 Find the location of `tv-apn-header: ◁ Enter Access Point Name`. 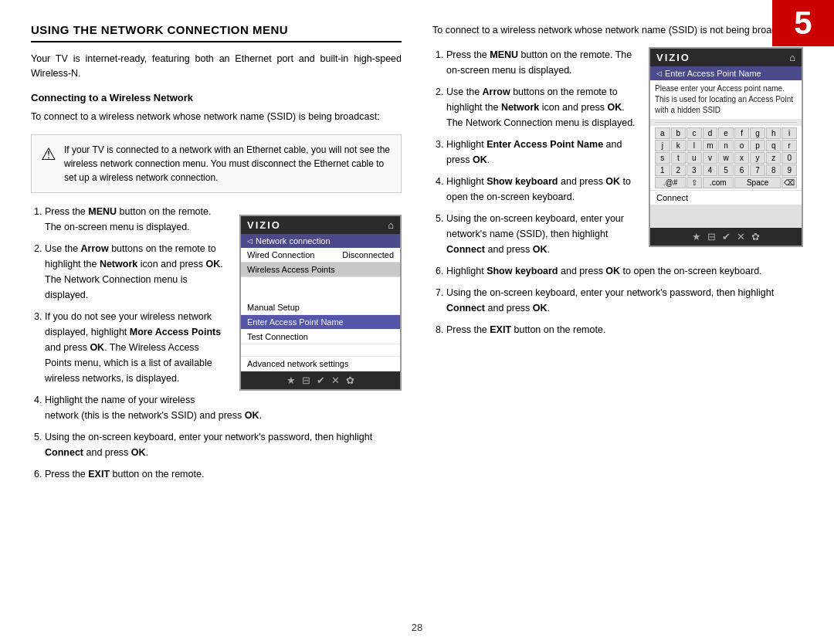

tv-apn-header: ◁ Enter Access Point Name is located at coordinates (726, 73).